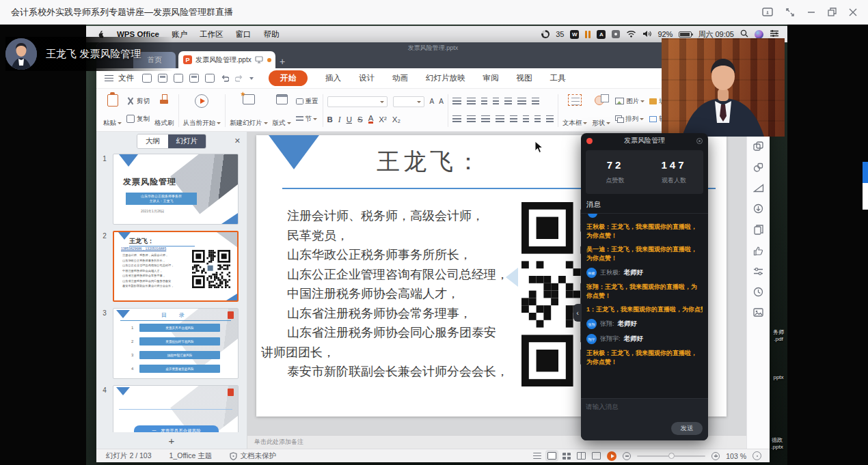 The image size is (868, 465). I want to click on collapse-chat-icon: ‹, so click(578, 313).